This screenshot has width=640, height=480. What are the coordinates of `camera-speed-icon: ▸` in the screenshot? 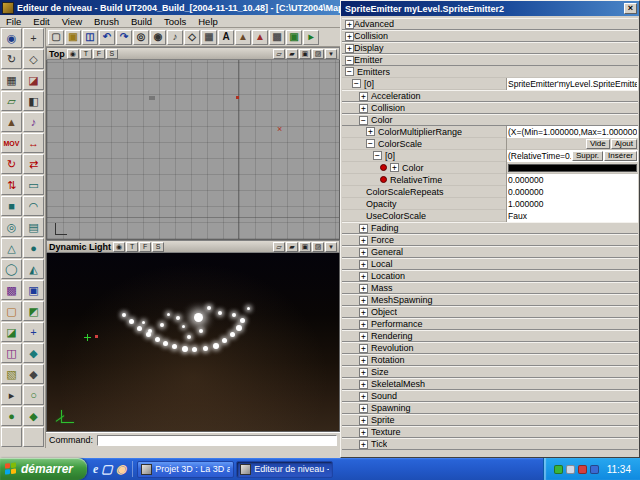 It's located at (12, 395).